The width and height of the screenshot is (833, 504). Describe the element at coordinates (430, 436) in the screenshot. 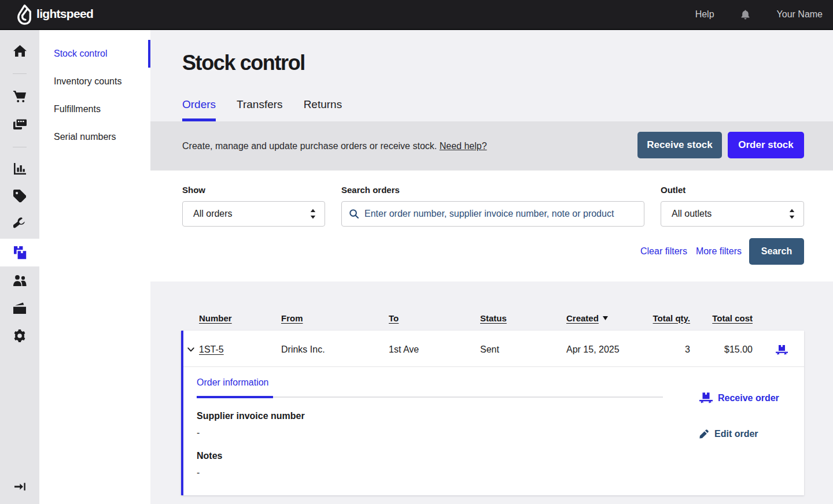

I see `order-details-left: Order information Supplier invoice numbe…` at that location.